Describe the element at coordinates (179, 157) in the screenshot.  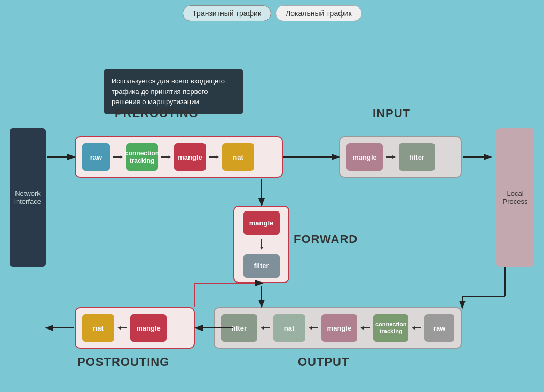
I see `prerouting-chain: raw connectiontracking mangle nat` at that location.